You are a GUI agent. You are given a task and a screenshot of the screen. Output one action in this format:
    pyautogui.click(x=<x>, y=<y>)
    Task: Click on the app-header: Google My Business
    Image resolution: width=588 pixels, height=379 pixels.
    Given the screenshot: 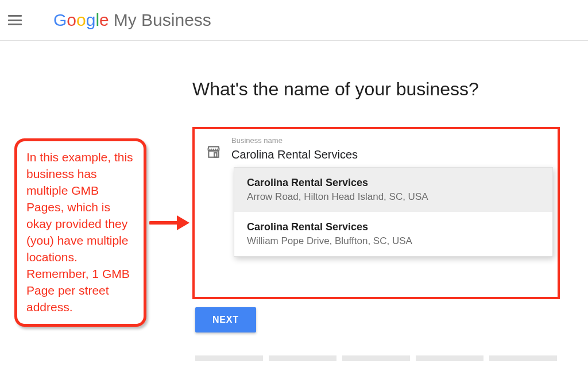 What is the action you would take?
    pyautogui.click(x=294, y=21)
    